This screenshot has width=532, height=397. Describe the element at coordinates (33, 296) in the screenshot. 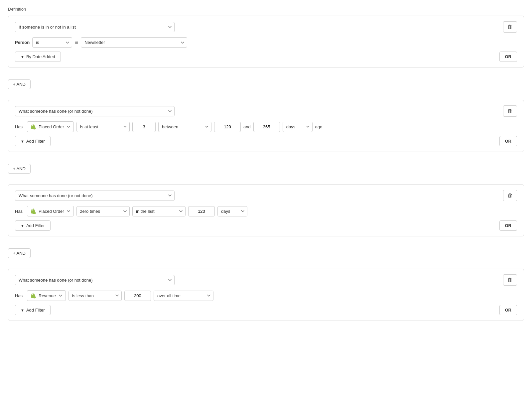

I see `block4-shopify-icon` at that location.